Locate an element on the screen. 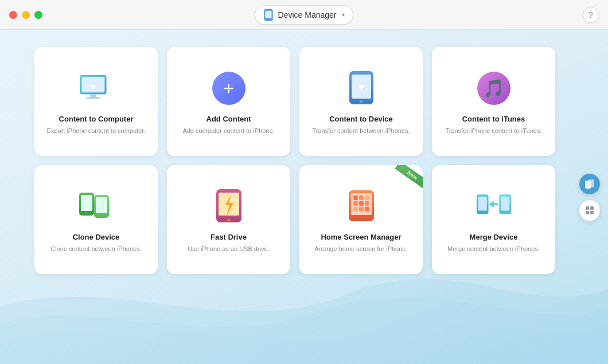 The height and width of the screenshot is (364, 608). card-title: Content to Computer is located at coordinates (96, 119).